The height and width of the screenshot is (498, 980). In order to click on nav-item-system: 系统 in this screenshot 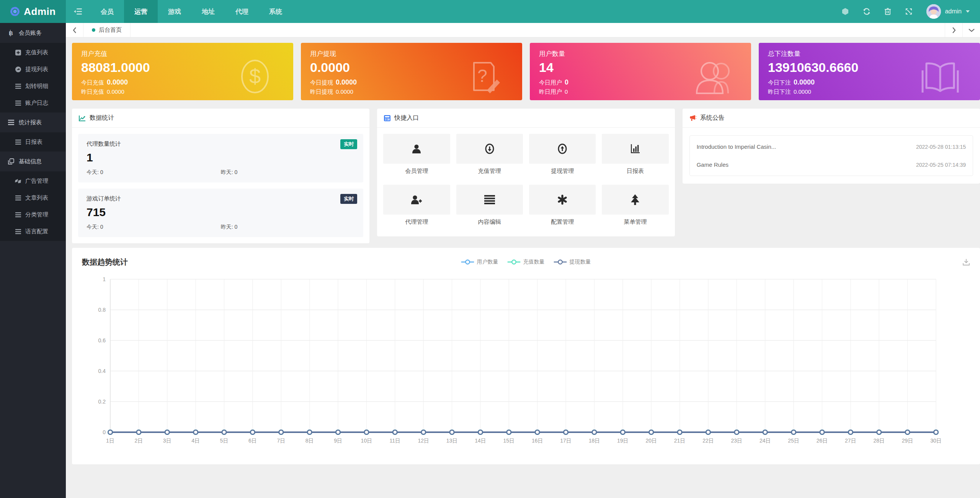, I will do `click(276, 11)`.